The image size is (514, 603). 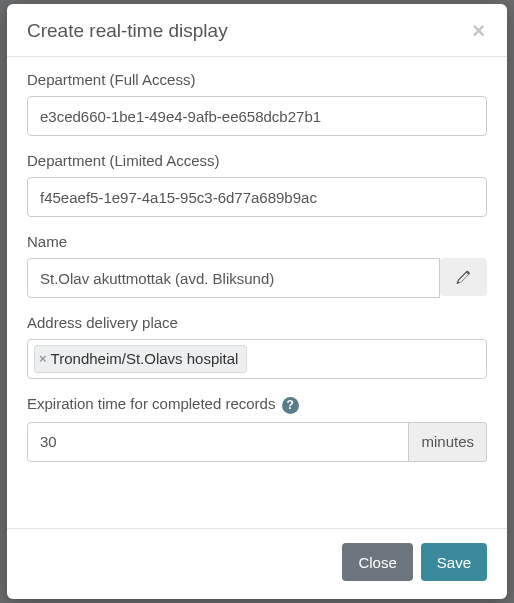 I want to click on input-department-limited, so click(x=257, y=197).